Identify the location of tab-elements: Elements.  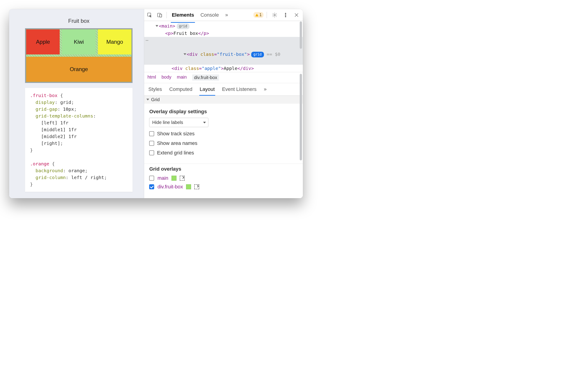
(183, 15).